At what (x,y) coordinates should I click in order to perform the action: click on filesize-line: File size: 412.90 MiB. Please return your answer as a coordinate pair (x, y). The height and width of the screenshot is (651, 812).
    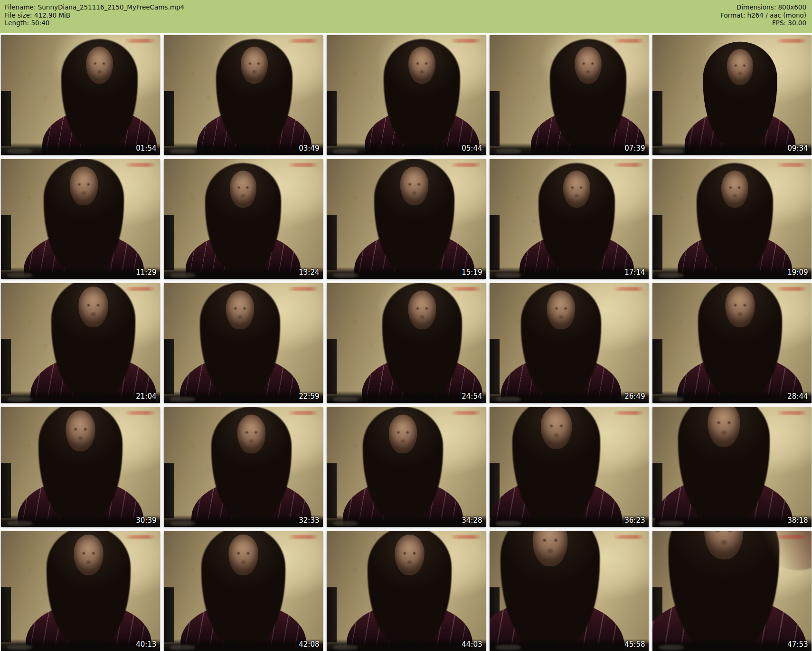
    Looking at the image, I should click on (94, 15).